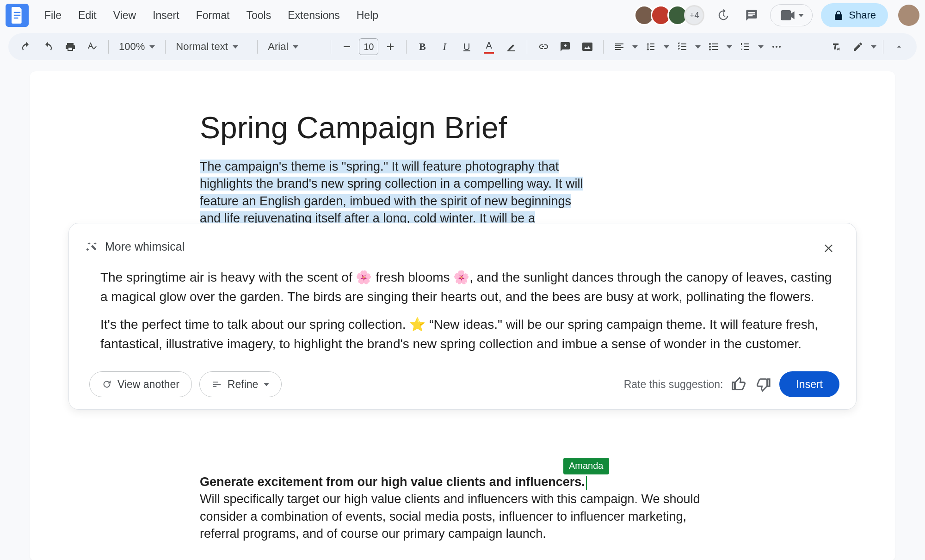 The height and width of the screenshot is (560, 925). I want to click on rate-label: Rate this suggestion:, so click(673, 385).